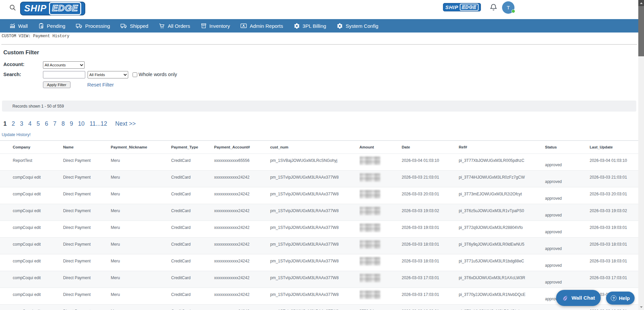  I want to click on bell-icon, so click(493, 8).